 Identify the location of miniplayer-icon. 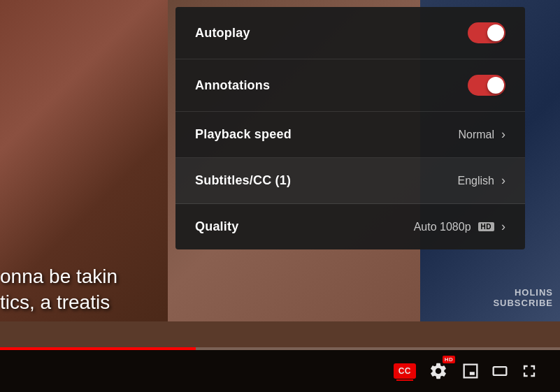
(471, 371).